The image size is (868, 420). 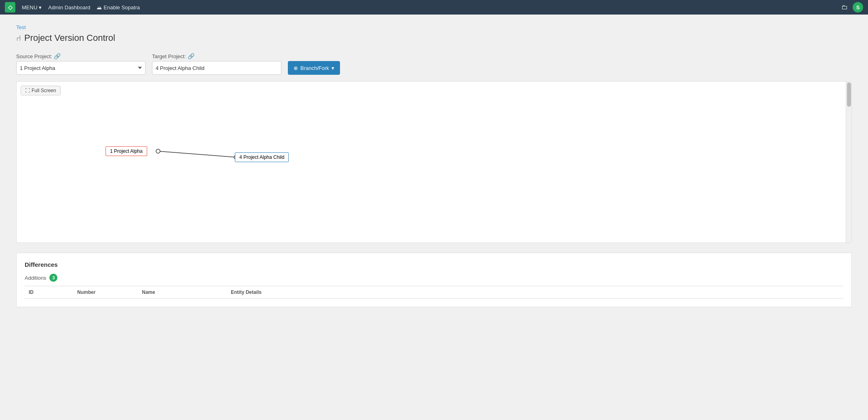 What do you see at coordinates (81, 64) in the screenshot?
I see `source-project-group: Source Project: 🔗 1 Project Alpha` at bounding box center [81, 64].